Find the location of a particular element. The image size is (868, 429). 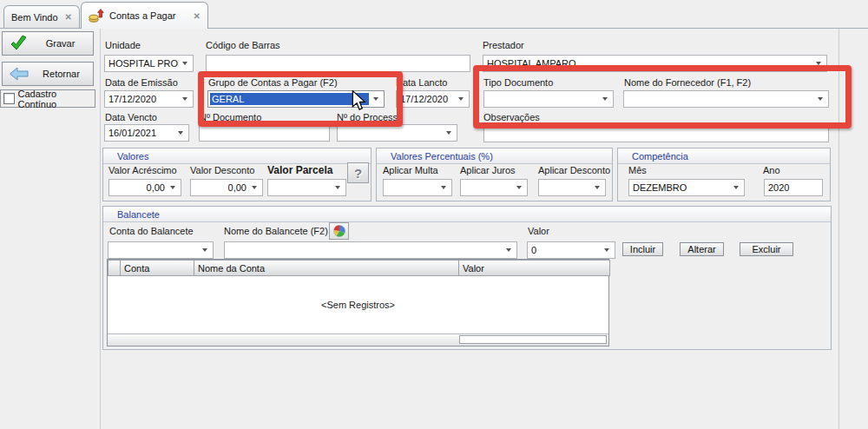

n-documento-input is located at coordinates (264, 133).